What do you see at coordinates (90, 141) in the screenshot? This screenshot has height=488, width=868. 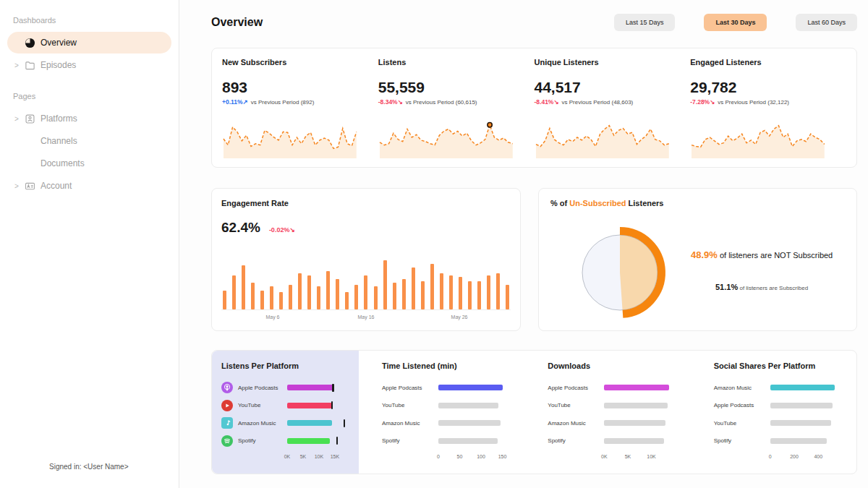 I see `sidebar-item-channels: Channels` at bounding box center [90, 141].